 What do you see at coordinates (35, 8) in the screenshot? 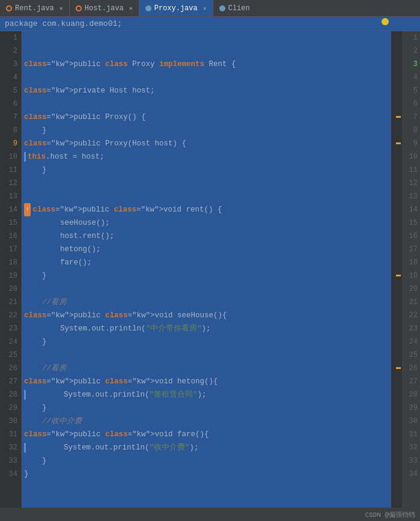
I see `tab-rent: Rent.java ✕` at bounding box center [35, 8].